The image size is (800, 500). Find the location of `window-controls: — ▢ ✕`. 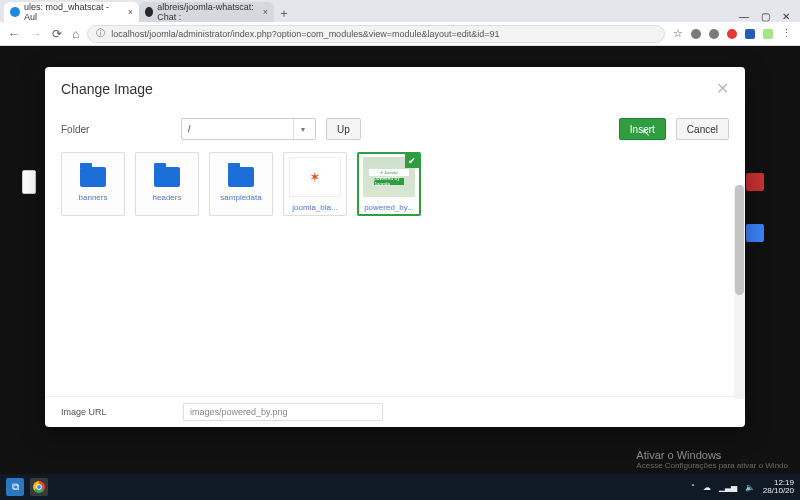

window-controls: — ▢ ✕ is located at coordinates (764, 16).